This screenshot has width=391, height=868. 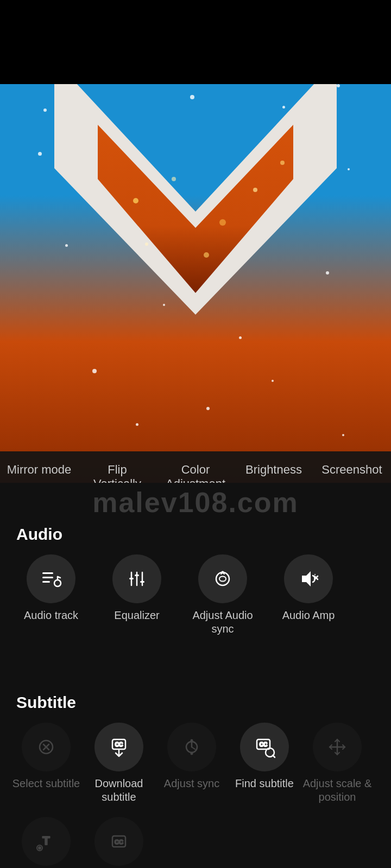 What do you see at coordinates (51, 615) in the screenshot?
I see `audio-track-label: Audio track` at bounding box center [51, 615].